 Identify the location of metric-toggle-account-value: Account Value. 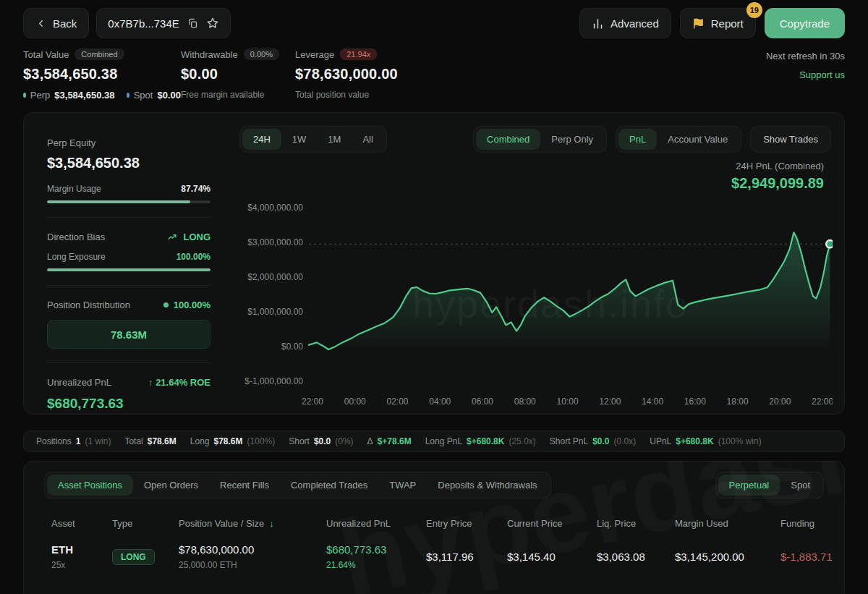
(697, 139).